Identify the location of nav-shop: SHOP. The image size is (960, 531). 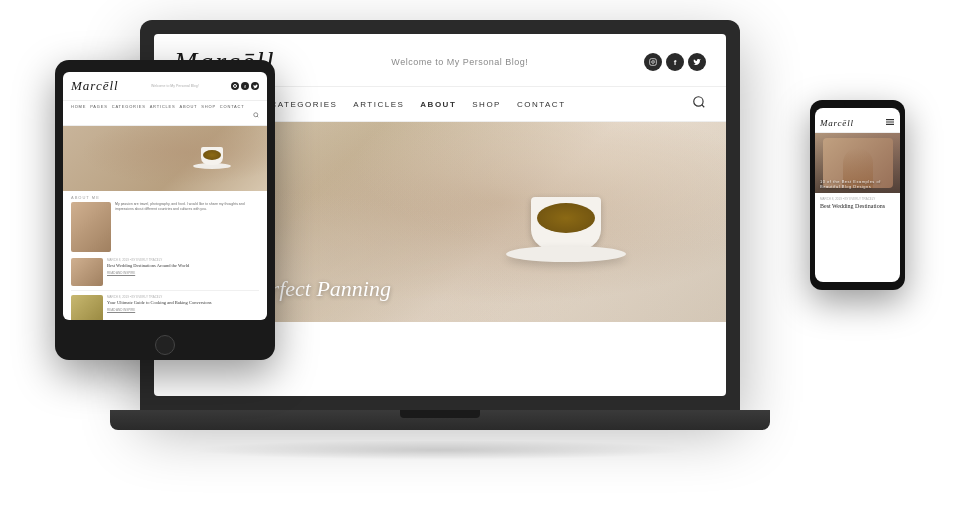
(486, 104).